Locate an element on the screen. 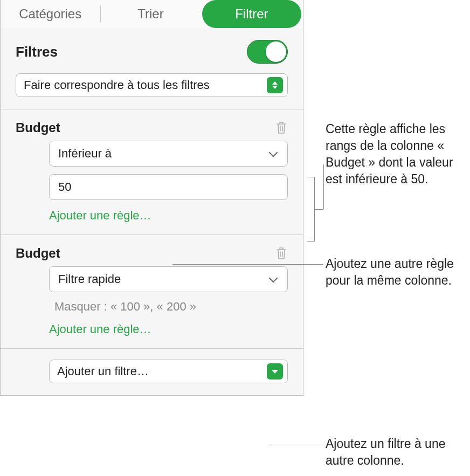 The height and width of the screenshot is (476, 470). callout-bracket is located at coordinates (311, 209).